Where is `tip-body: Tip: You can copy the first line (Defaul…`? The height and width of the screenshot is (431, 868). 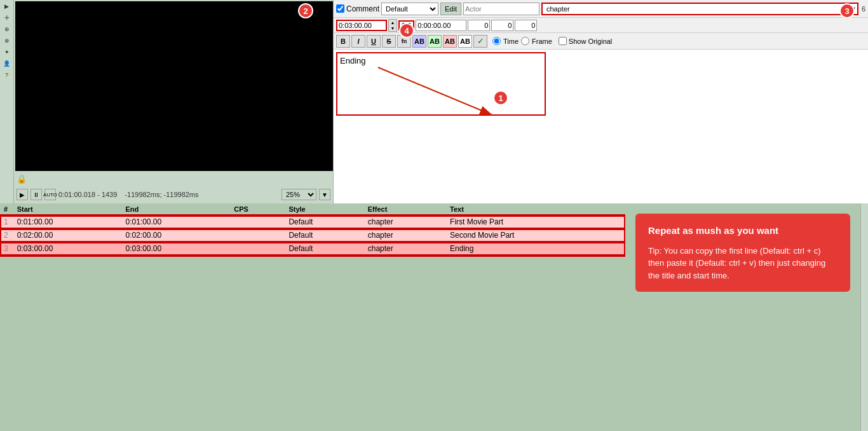
tip-body: Tip: You can copy the first line (Defaul… is located at coordinates (743, 263).